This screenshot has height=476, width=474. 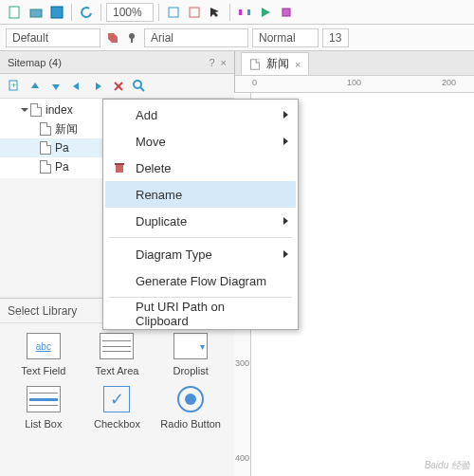 I want to click on watermark: Baidu 经验, so click(x=447, y=466).